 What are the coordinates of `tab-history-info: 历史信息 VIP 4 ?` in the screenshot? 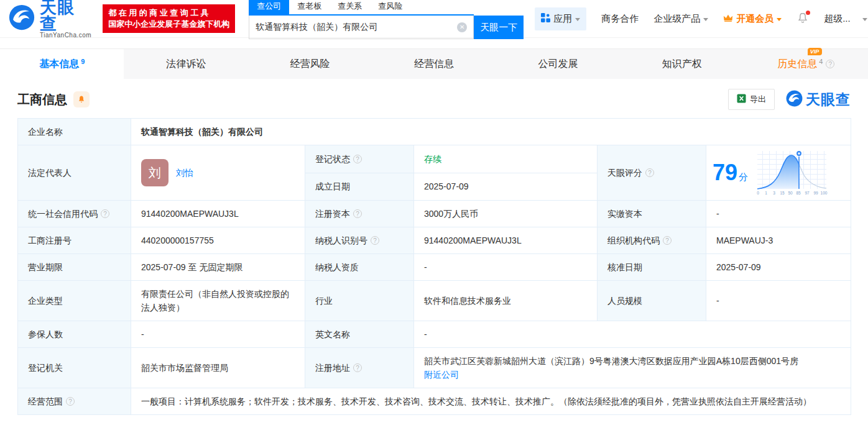 It's located at (806, 64).